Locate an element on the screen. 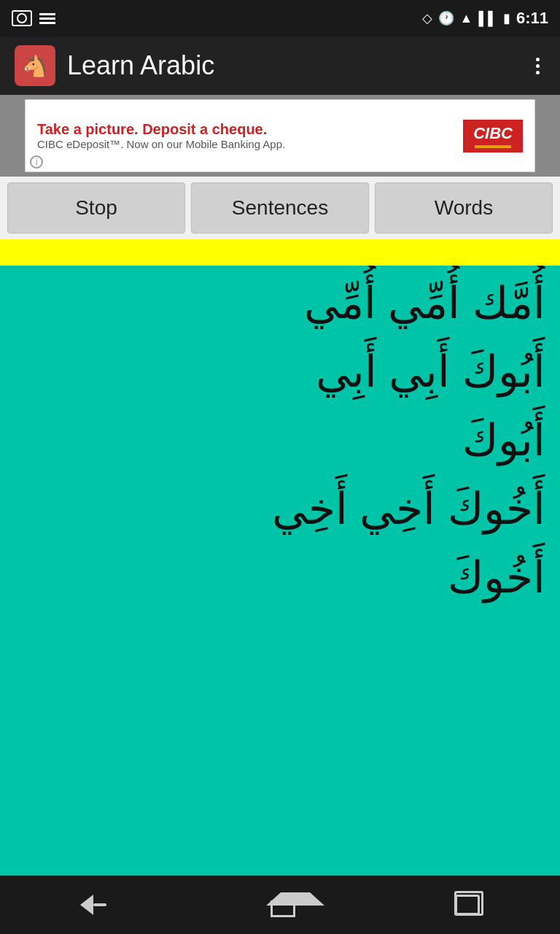 The height and width of the screenshot is (934, 560). bars-icon is located at coordinates (47, 19).